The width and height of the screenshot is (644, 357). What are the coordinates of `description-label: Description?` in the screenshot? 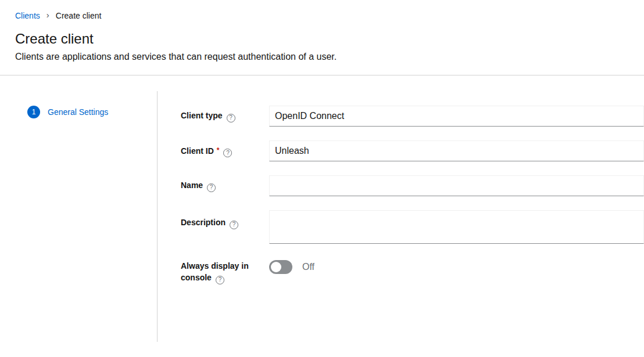 It's located at (225, 227).